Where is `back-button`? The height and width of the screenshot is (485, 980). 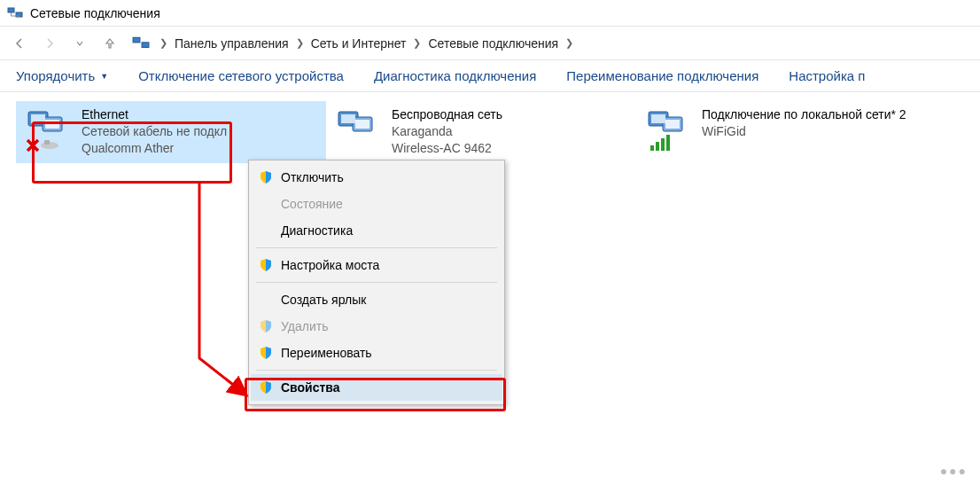 back-button is located at coordinates (19, 43).